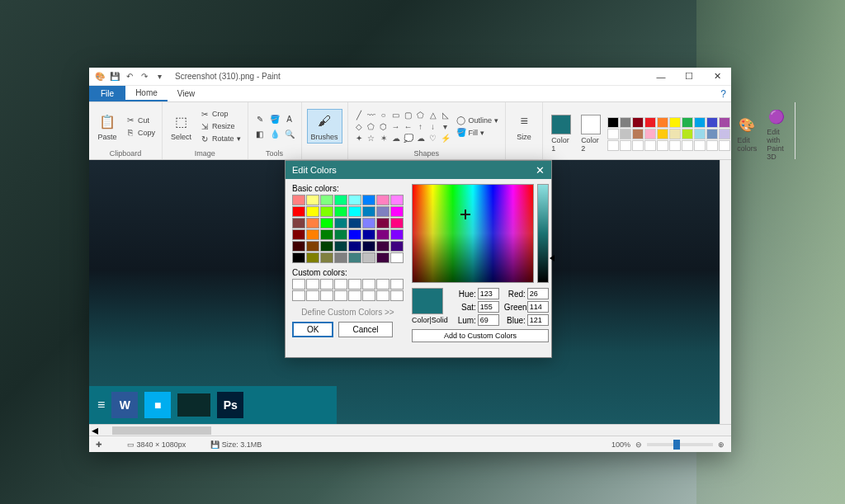 The height and width of the screenshot is (504, 845). Describe the element at coordinates (446, 115) in the screenshot. I see `right-triangle-shape-icon: ◺` at that location.